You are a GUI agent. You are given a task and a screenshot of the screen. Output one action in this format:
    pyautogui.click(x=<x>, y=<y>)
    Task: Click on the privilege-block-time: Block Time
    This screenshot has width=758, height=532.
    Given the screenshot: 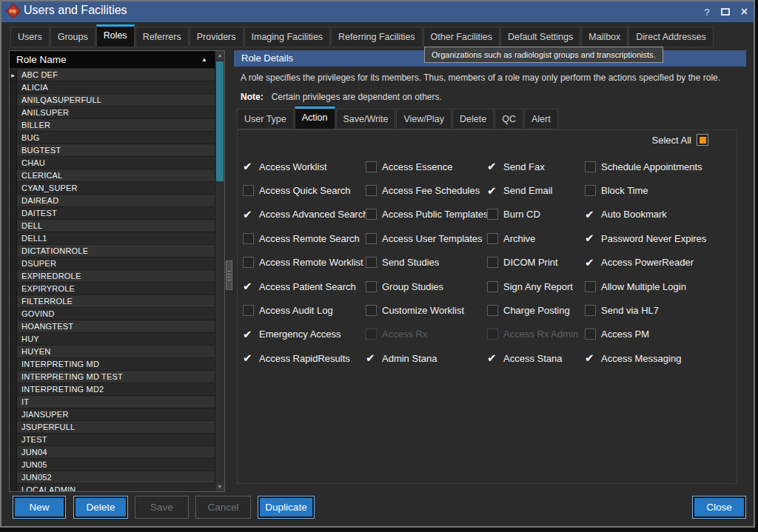 What is the action you would take?
    pyautogui.click(x=645, y=190)
    